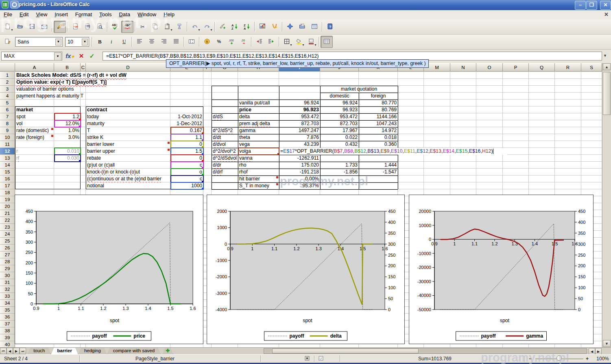 This screenshot has width=611, height=364. What do you see at coordinates (124, 15) in the screenshot?
I see `menu-item-data: Data` at bounding box center [124, 15].